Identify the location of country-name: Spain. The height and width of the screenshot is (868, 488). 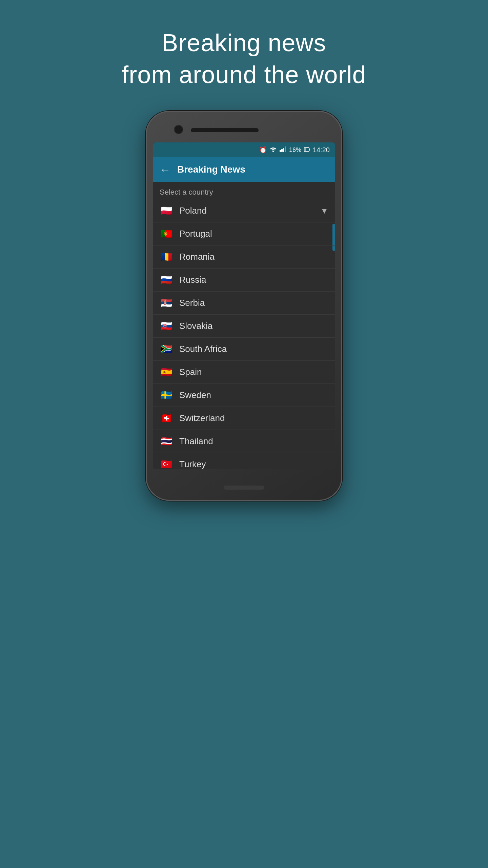
(254, 372).